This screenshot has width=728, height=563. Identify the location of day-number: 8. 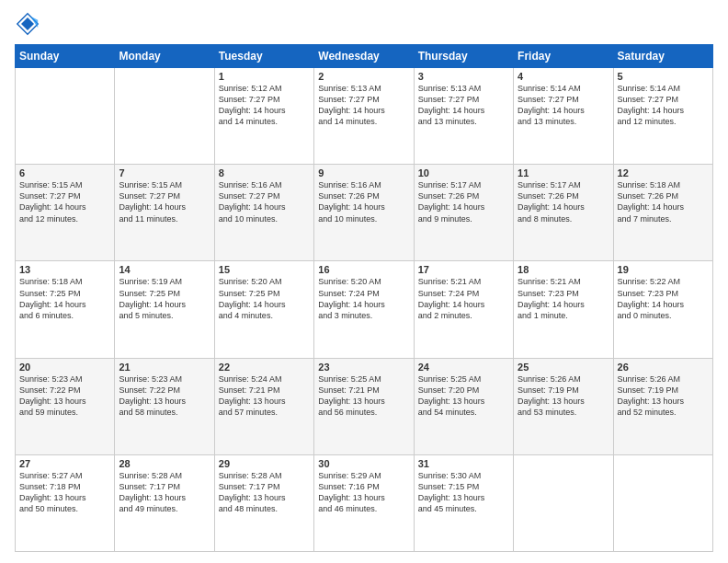
(265, 173).